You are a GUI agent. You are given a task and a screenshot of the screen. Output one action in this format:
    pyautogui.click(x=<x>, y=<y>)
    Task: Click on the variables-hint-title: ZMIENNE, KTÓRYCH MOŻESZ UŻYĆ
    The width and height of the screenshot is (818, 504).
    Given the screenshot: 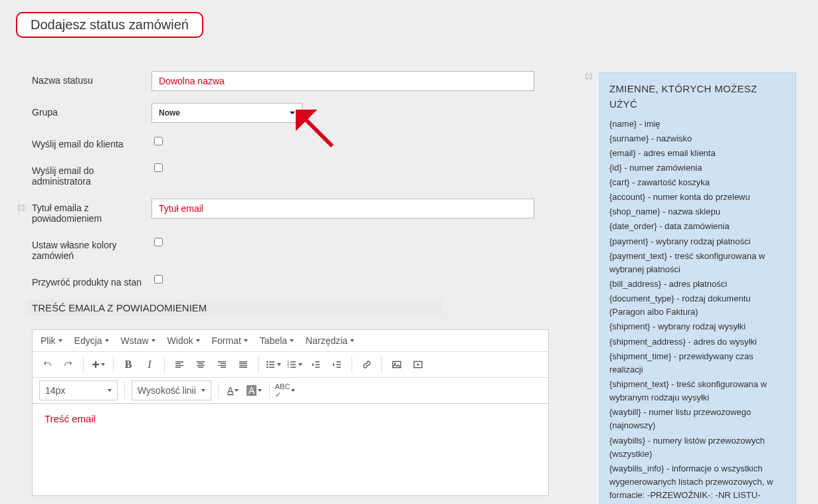 What is the action you would take?
    pyautogui.click(x=698, y=97)
    